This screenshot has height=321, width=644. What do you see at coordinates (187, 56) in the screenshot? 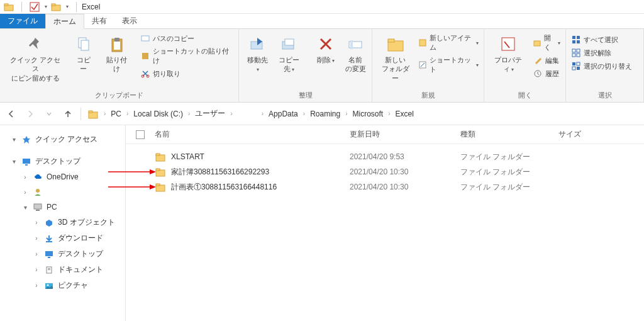
I see `paste-shortcut-button: ショートカットの貼り付け` at bounding box center [187, 56].